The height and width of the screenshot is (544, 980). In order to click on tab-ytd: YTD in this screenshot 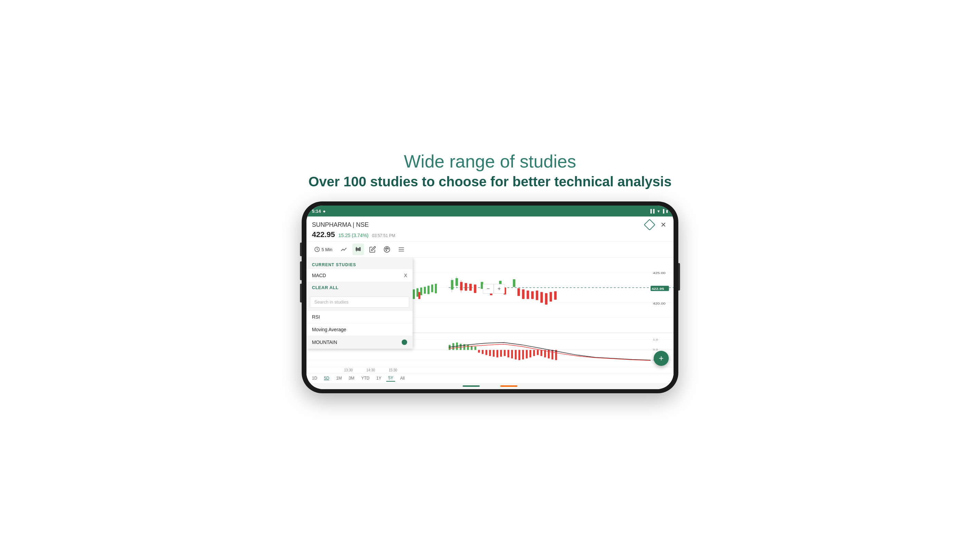, I will do `click(365, 378)`.